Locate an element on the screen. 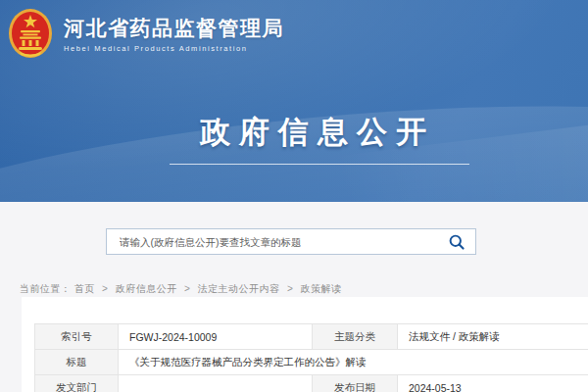 This screenshot has height=392, width=588. national-emblem-icon is located at coordinates (30, 34).